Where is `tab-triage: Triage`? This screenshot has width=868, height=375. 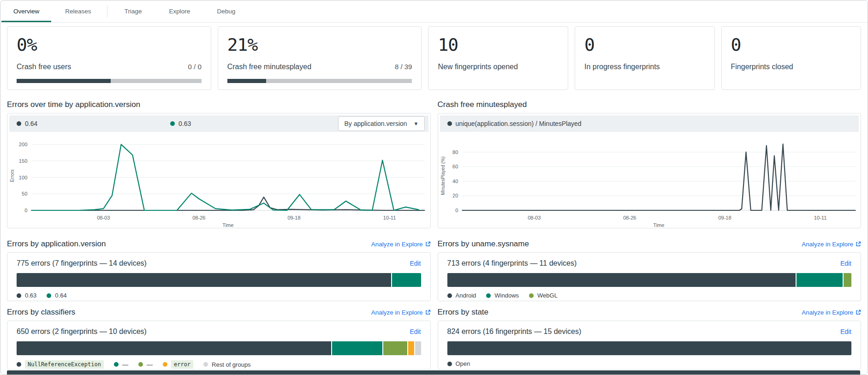 tab-triage: Triage is located at coordinates (133, 11).